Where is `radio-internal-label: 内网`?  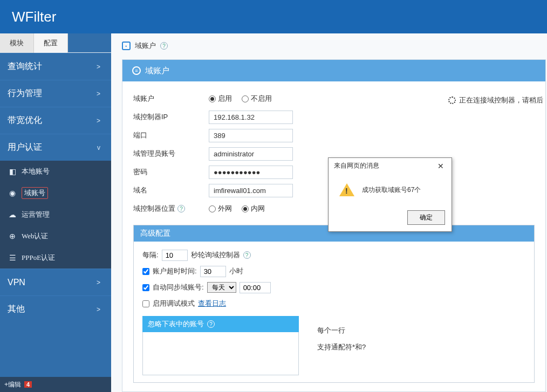 radio-internal-label: 内网 is located at coordinates (258, 209).